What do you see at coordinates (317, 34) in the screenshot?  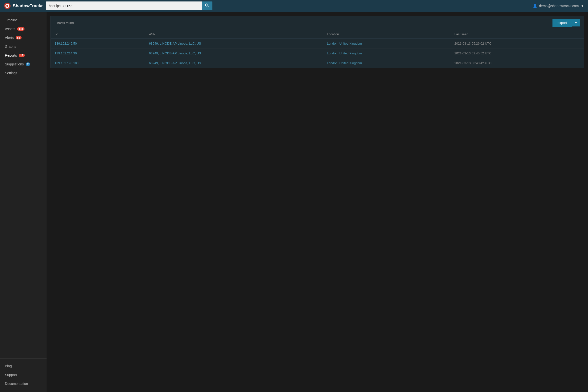 I see `table-header: IP ASN Location Last seen` at bounding box center [317, 34].